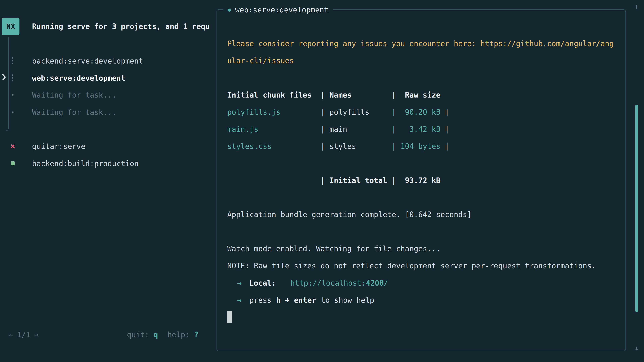  I want to click on localhost-link: http://localhost:4200/, so click(339, 283).